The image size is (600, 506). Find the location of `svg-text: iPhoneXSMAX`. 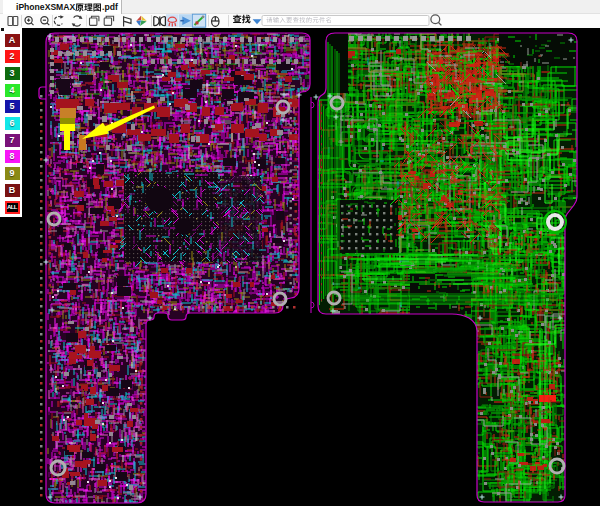

svg-text: iPhoneXSMAX is located at coordinates (46, 7).